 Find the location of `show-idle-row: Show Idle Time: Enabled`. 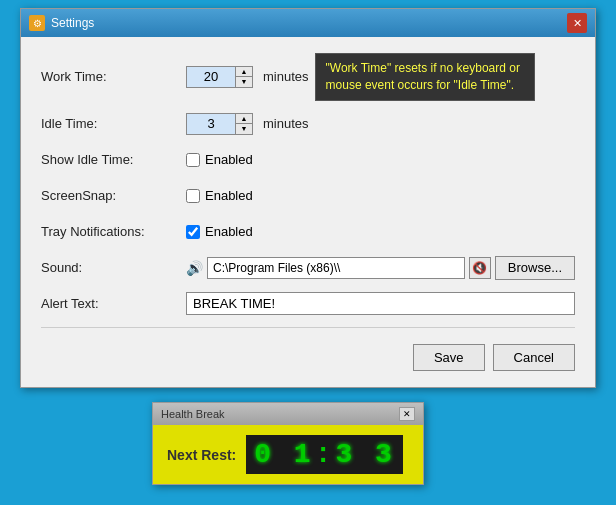

show-idle-row: Show Idle Time: Enabled is located at coordinates (308, 160).